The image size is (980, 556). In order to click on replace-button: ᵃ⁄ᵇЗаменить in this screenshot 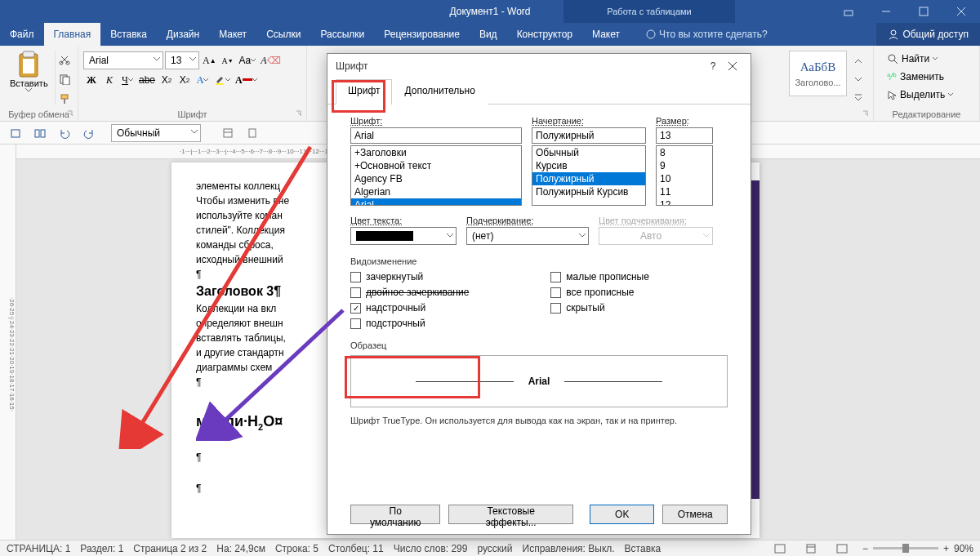, I will do `click(926, 77)`.